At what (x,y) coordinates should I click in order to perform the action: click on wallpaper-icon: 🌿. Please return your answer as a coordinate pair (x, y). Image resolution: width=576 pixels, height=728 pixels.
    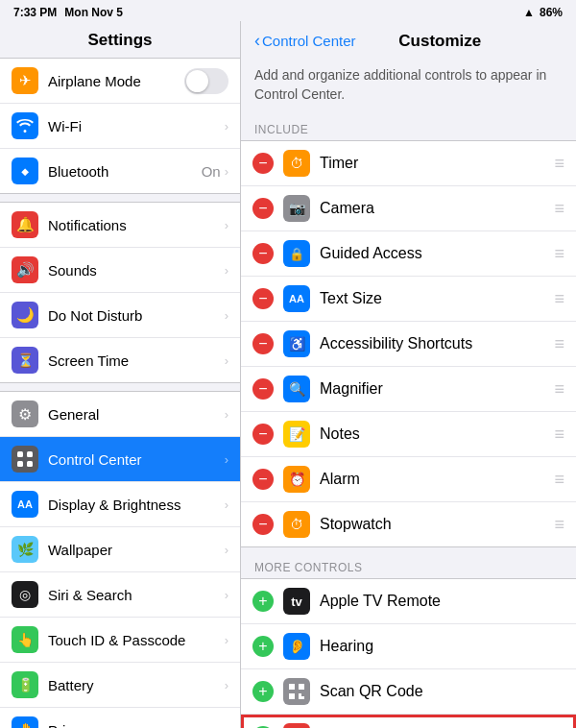
    Looking at the image, I should click on (25, 549).